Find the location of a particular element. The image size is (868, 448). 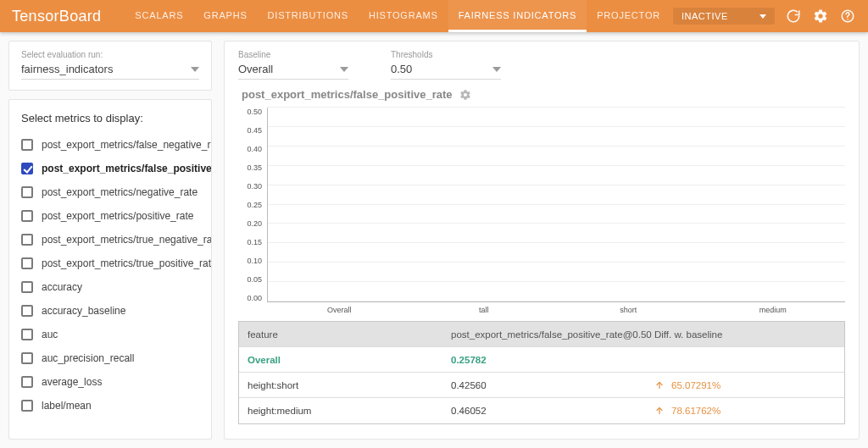

controls-row: Baseline Overall Thresholds 0.50 is located at coordinates (542, 64).